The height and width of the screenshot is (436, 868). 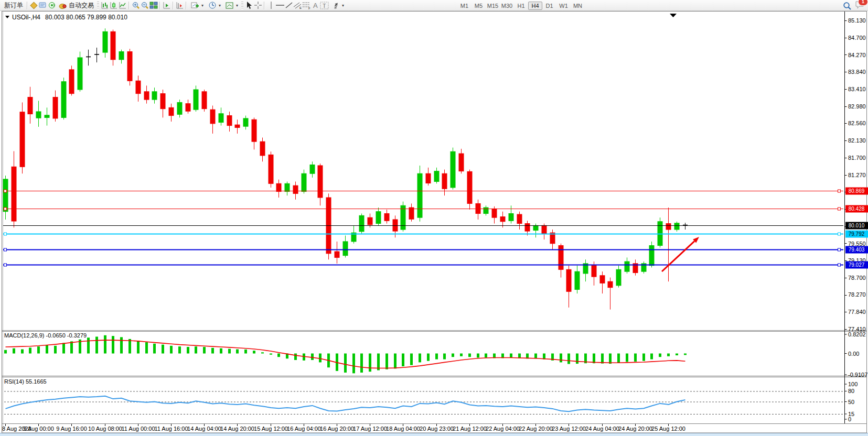 I want to click on x-axis-date-label: 9 Aug 16:00, so click(x=71, y=429).